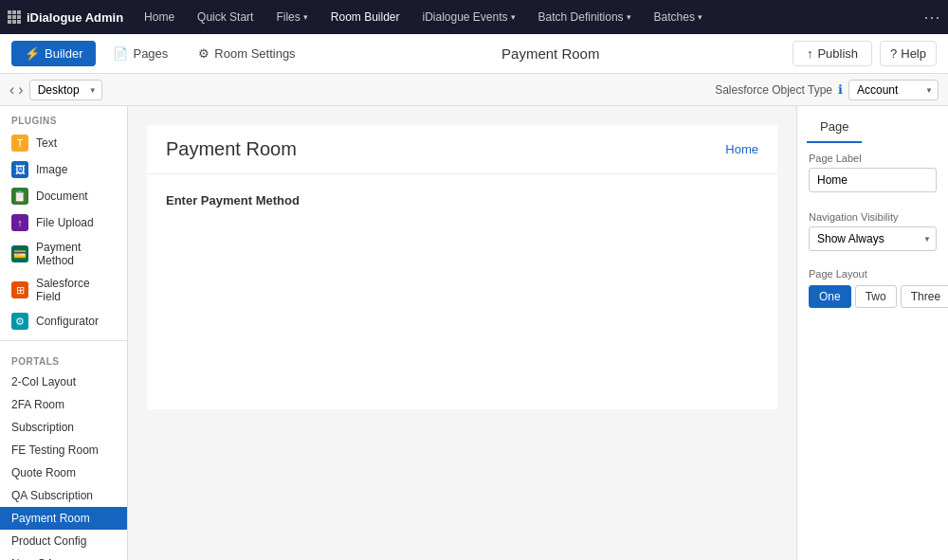 This screenshot has height=560, width=948. I want to click on brand-name: iDialogue Admin, so click(75, 17).